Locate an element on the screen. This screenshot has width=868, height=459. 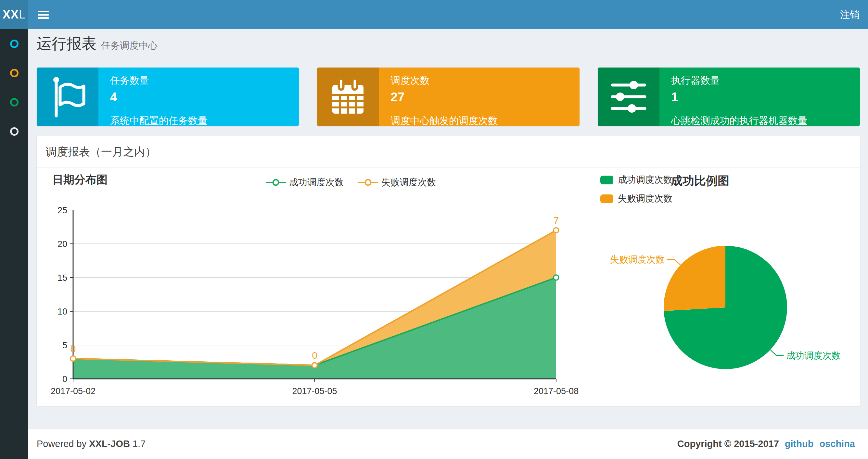
svg-text: 10 is located at coordinates (63, 312).